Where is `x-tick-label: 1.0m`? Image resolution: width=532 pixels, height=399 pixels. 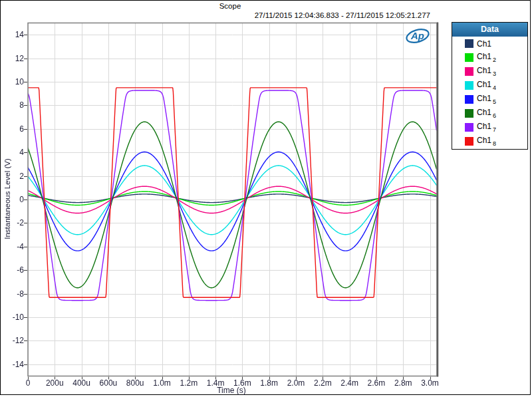 x-tick-label: 1.0m is located at coordinates (162, 383).